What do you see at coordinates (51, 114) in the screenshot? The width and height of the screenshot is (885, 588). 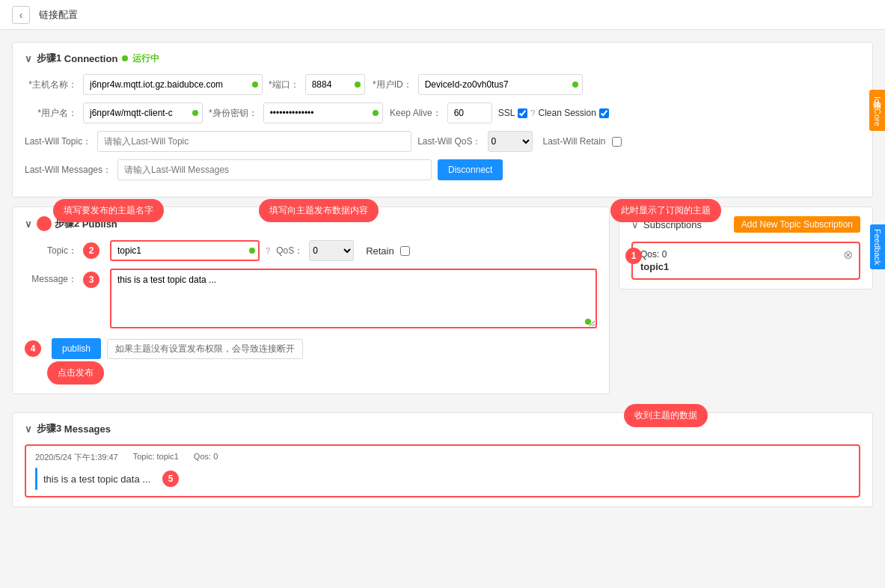 I see `username-label: *用户名：` at bounding box center [51, 114].